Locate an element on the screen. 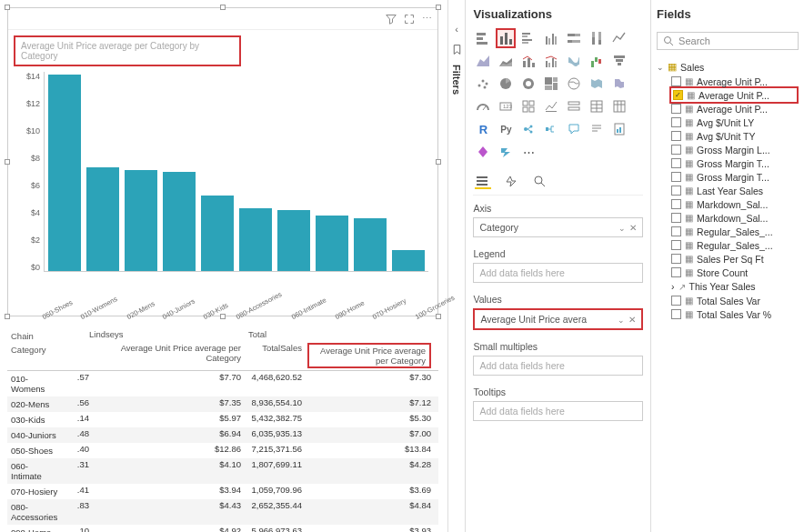 The width and height of the screenshot is (804, 532). paginated-icon is located at coordinates (619, 129).